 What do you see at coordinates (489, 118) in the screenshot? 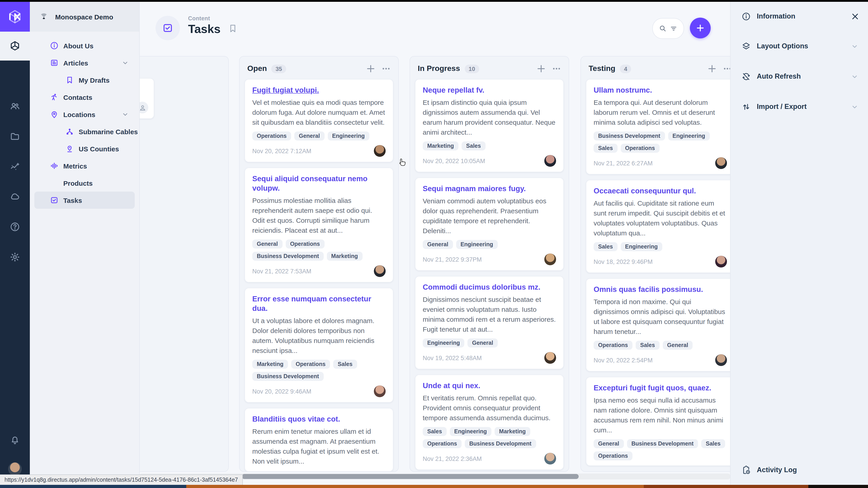
I see `card-description: Et ipsam distinctio quia quia ipsum dign…` at bounding box center [489, 118].